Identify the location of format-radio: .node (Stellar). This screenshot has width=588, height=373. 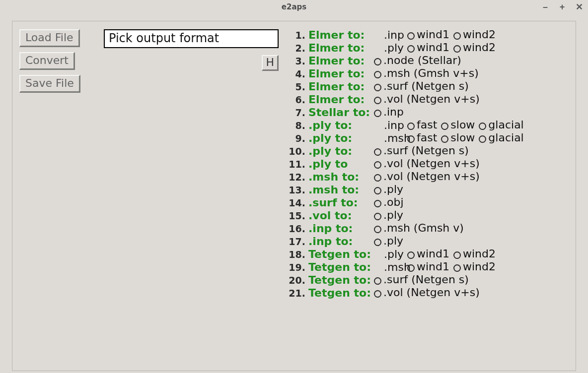
(418, 61).